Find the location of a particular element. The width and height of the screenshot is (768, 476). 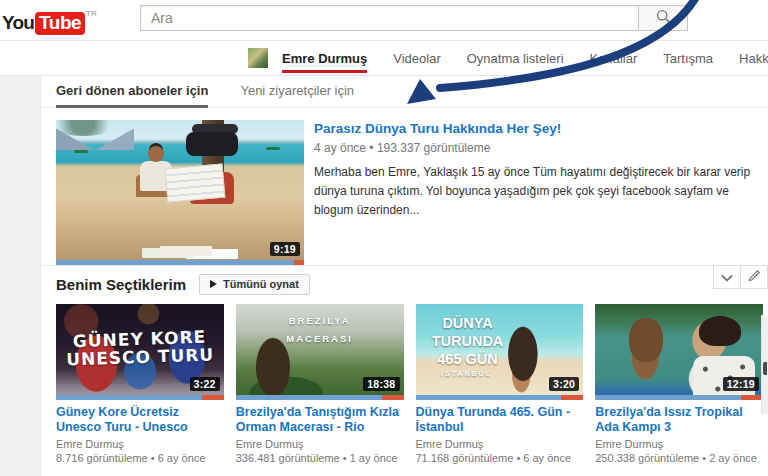

carousel-edge is located at coordinates (764, 364).